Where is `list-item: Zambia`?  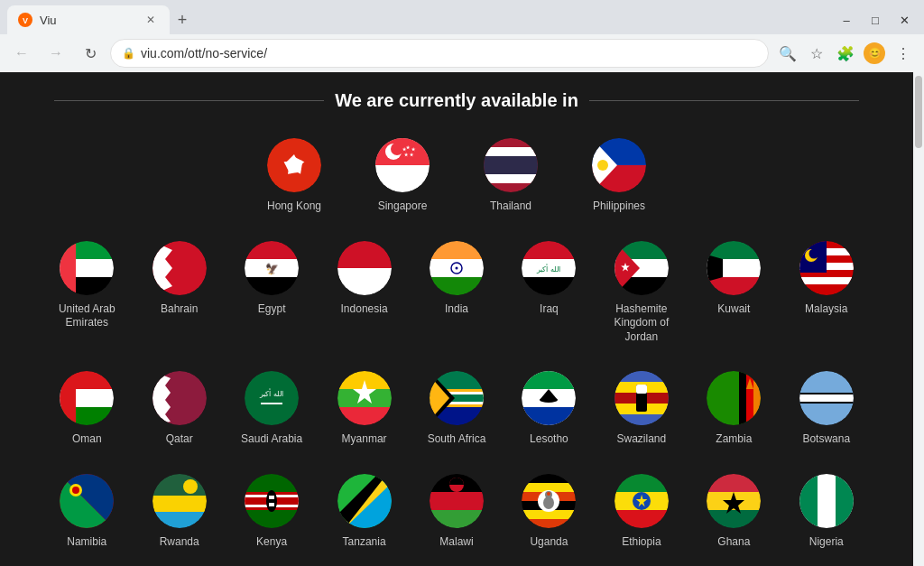 list-item: Zambia is located at coordinates (734, 409).